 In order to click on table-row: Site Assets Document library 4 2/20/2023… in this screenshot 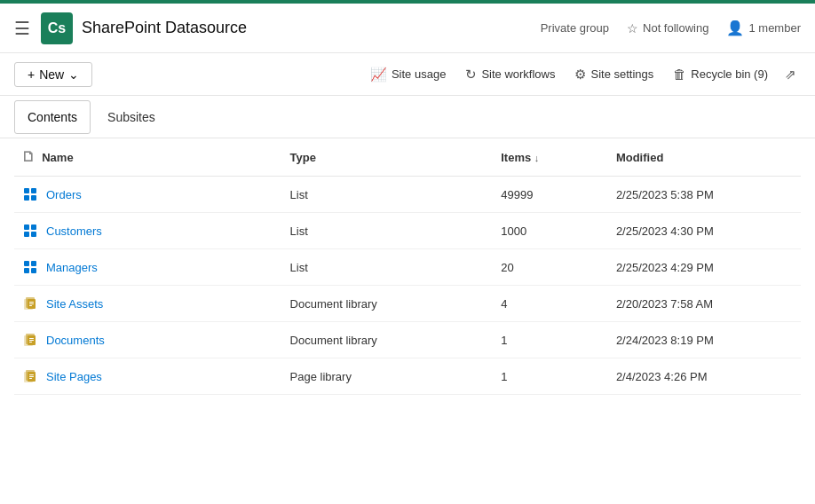, I will do `click(408, 303)`.